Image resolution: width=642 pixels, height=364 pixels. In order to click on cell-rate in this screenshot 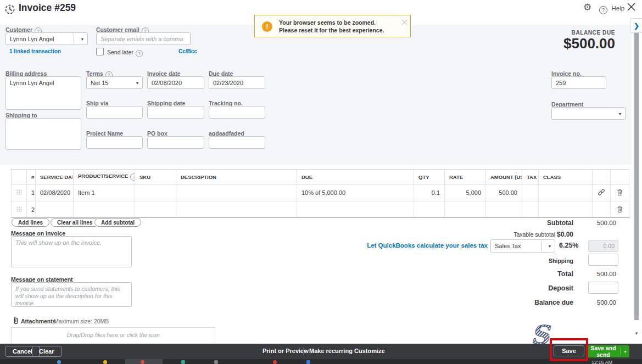, I will do `click(466, 210)`.